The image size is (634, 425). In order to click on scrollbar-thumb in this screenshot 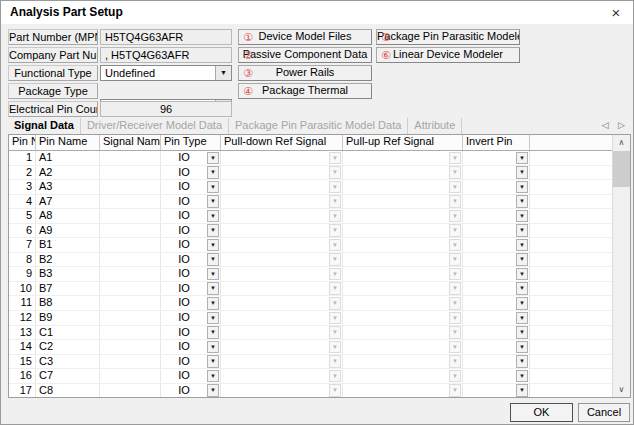, I will do `click(622, 169)`.